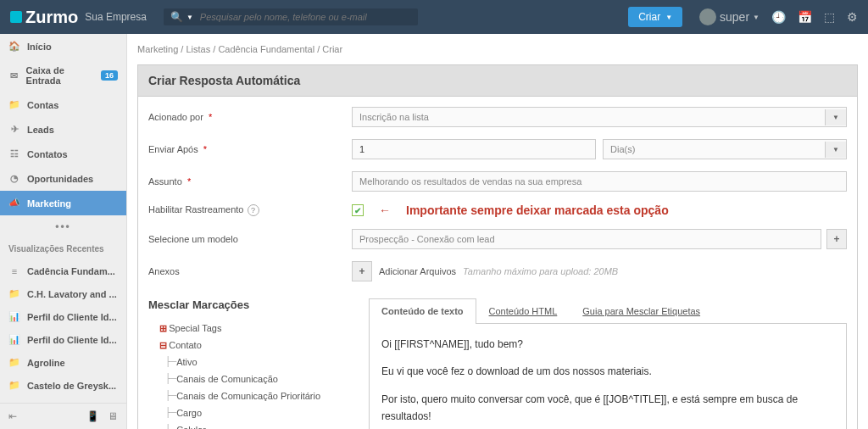 The image size is (868, 429). I want to click on tree-leaf: ├─Ativo, so click(250, 362).